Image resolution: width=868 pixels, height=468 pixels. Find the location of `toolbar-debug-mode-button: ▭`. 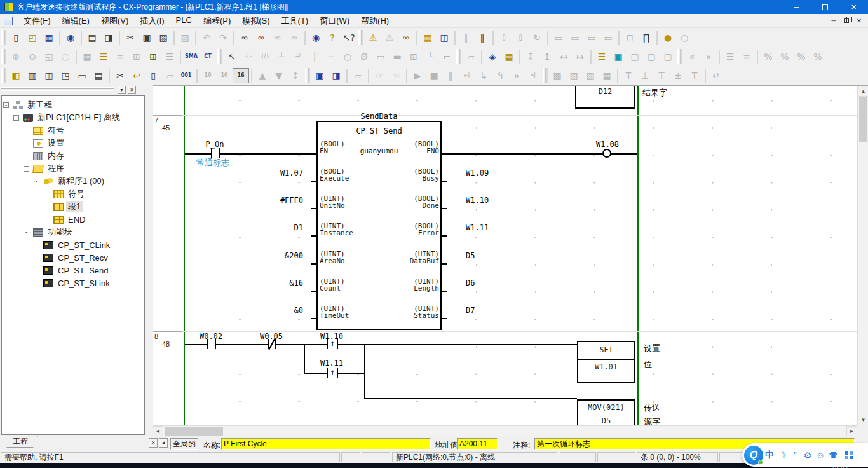

toolbar-debug-mode-button: ▭ is located at coordinates (608, 38).